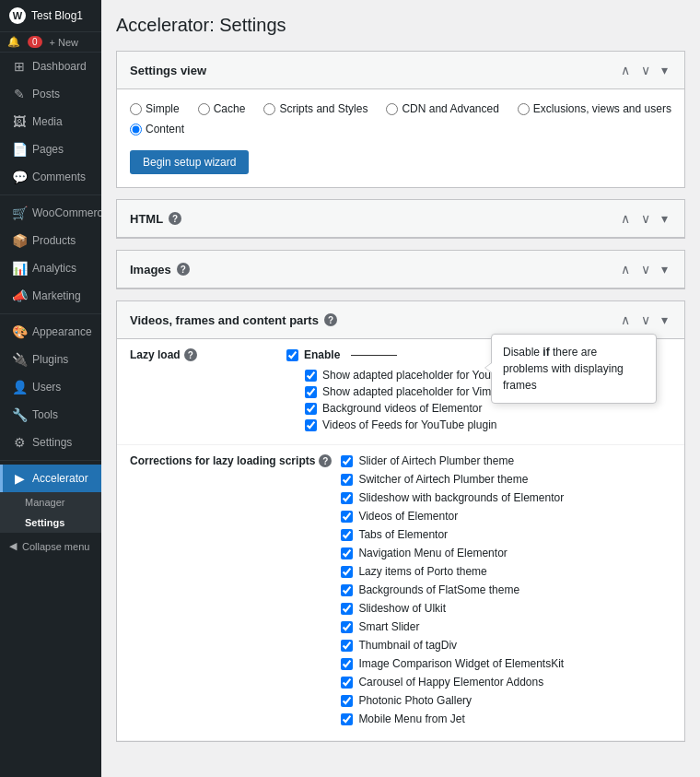 The height and width of the screenshot is (777, 700). Describe the element at coordinates (269, 109) in the screenshot. I see `radio-scripts-styles` at that location.